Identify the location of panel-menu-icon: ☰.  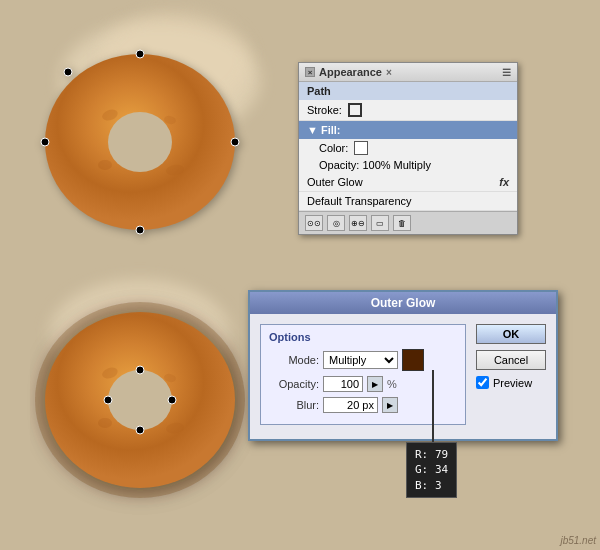
(506, 72).